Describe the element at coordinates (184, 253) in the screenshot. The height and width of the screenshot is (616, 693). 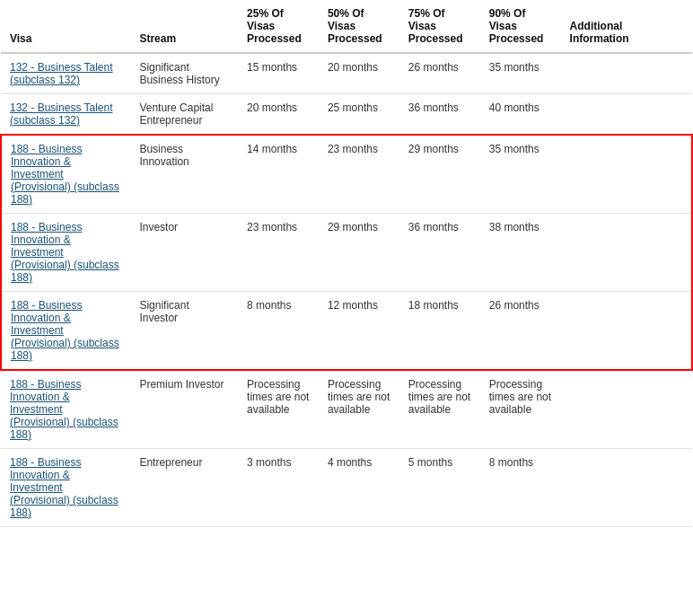
I see `cell-stream: Investor` at that location.